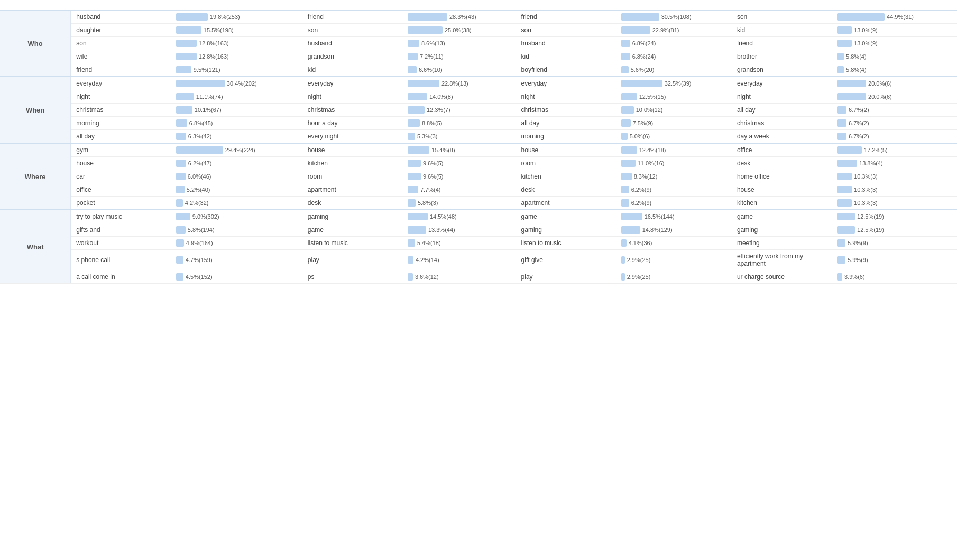 The height and width of the screenshot is (560, 957). Describe the element at coordinates (896, 176) in the screenshot. I see `bar-cell: 10.3%(3)` at that location.